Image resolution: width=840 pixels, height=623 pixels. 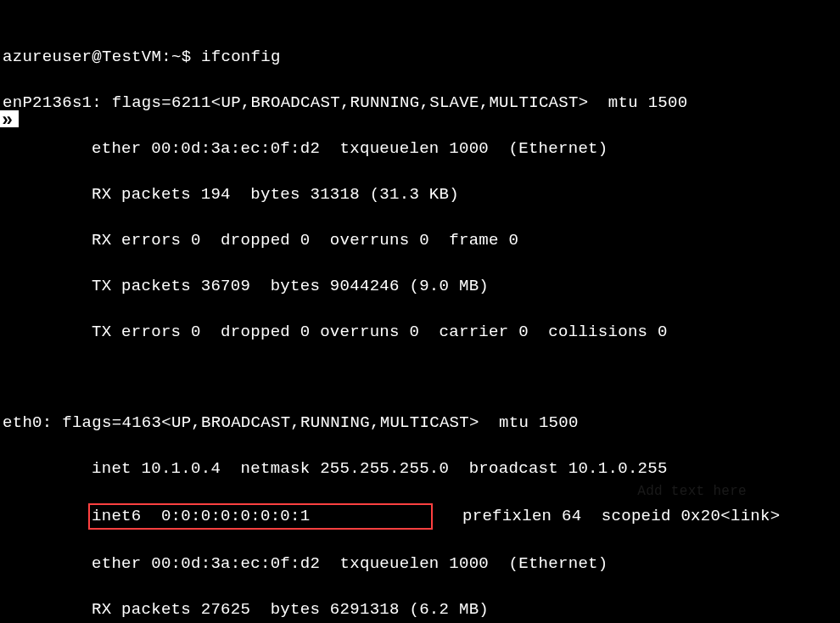 I want to click on iface-name: eth0, so click(x=22, y=423).